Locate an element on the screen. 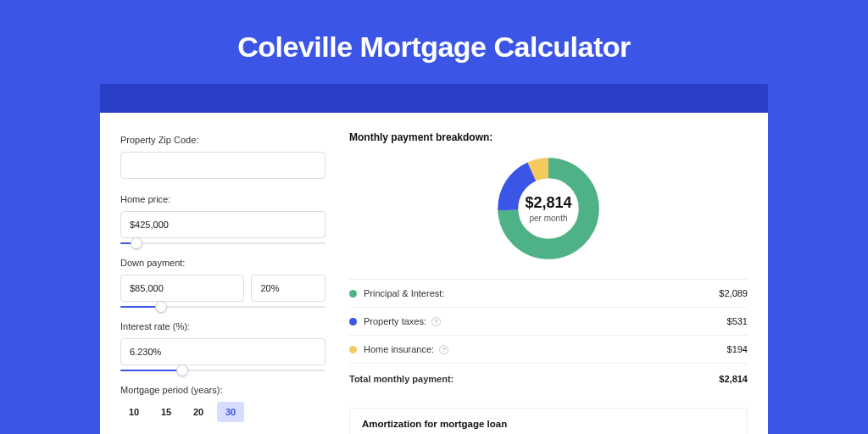  period-option-15: 15 is located at coordinates (166, 412).